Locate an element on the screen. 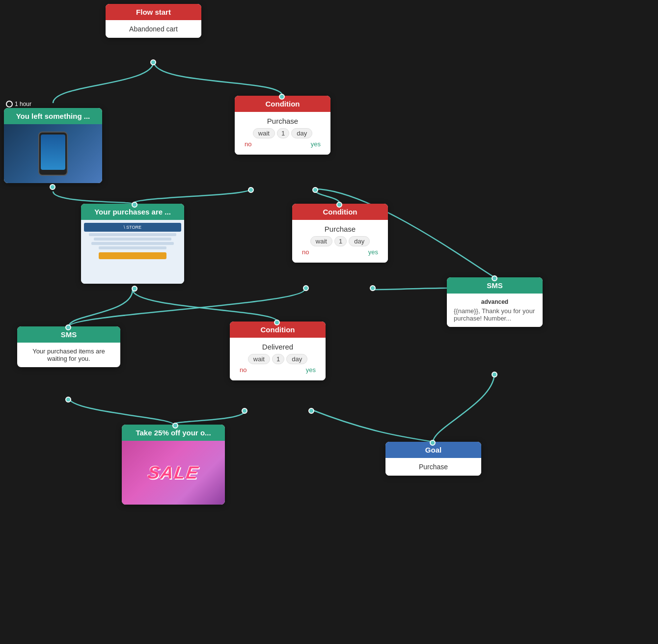  goal-node: Goal Purchase is located at coordinates (433, 458).